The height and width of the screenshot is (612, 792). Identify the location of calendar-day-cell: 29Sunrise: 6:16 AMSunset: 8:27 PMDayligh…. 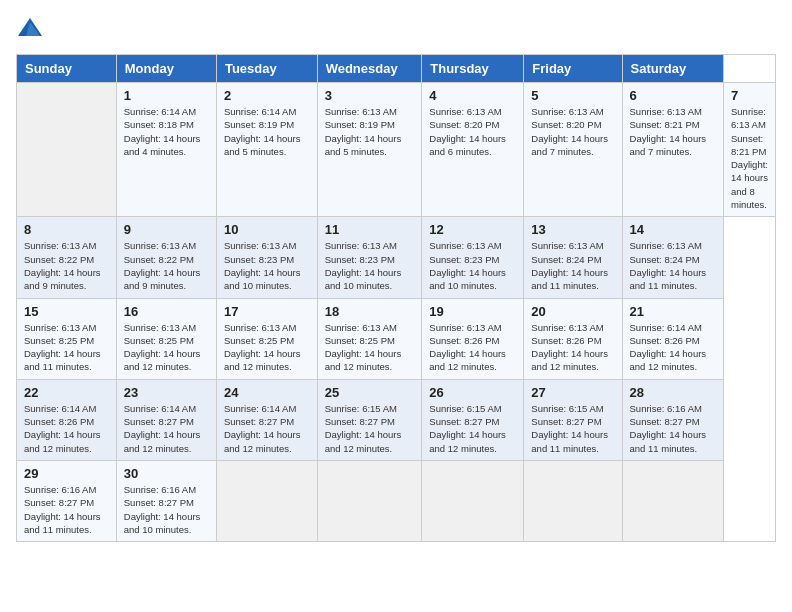
(67, 500).